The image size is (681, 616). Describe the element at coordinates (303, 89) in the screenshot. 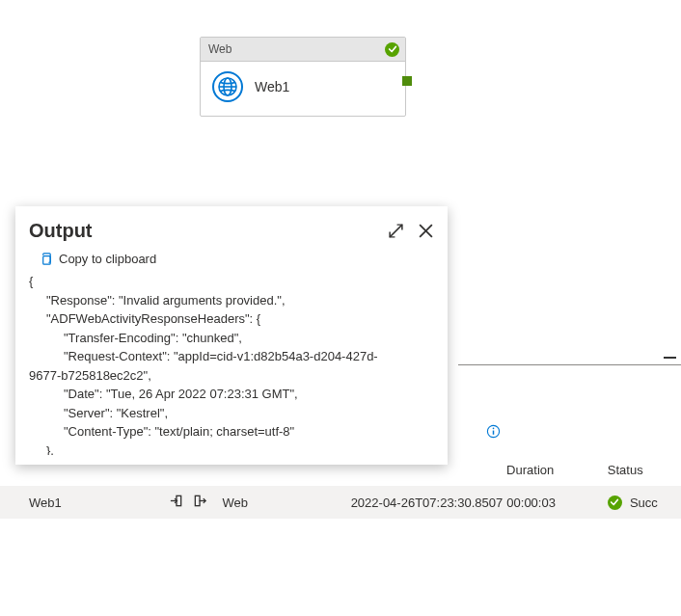

I see `activity-body: Web1` at that location.